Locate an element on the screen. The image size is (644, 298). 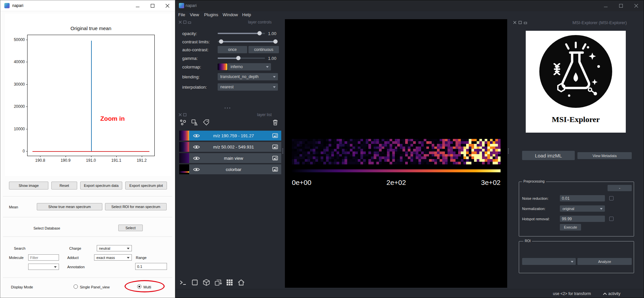
contrast-high-handle is located at coordinates (276, 42).